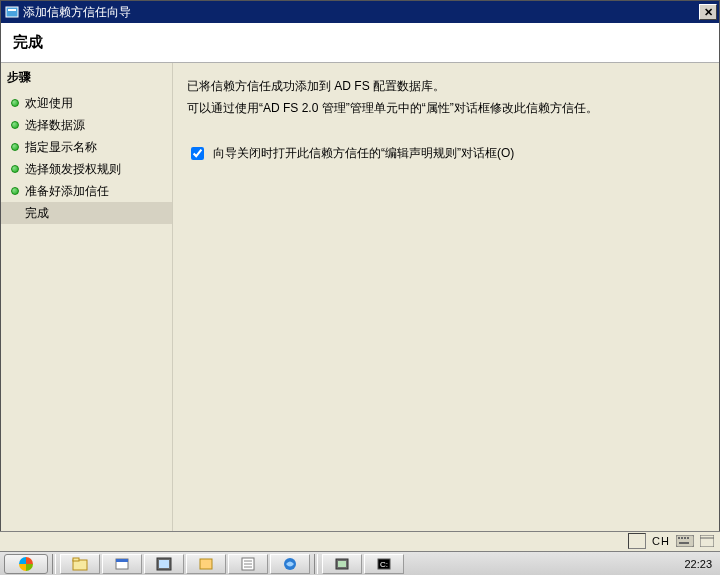  I want to click on status-bar, so click(360, 541).